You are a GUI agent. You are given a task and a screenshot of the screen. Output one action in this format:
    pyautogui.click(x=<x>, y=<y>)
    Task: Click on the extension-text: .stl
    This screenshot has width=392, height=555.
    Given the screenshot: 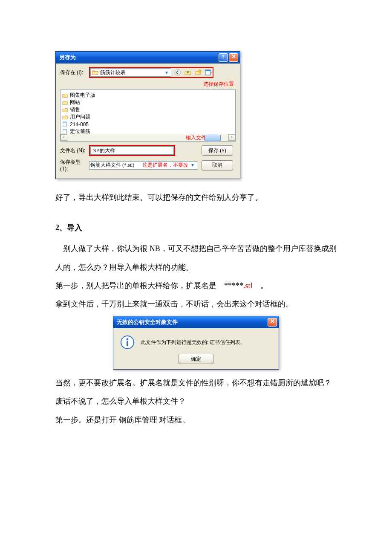 What is the action you would take?
    pyautogui.click(x=248, y=286)
    